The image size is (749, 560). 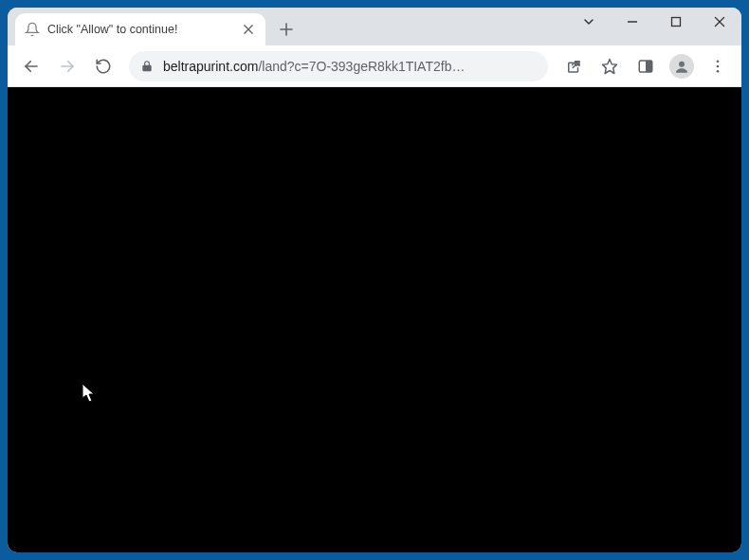 I want to click on window-minimize-button, so click(x=632, y=22).